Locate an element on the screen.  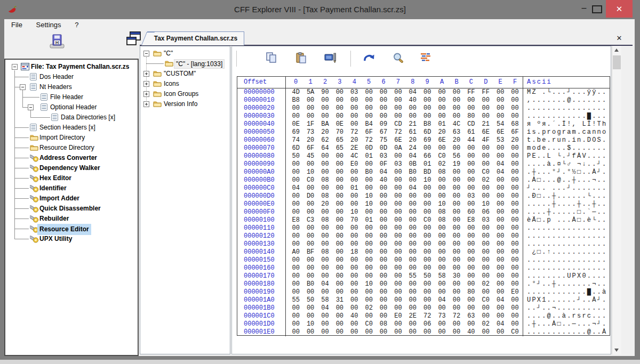
hex-byte: BF is located at coordinates (310, 253).